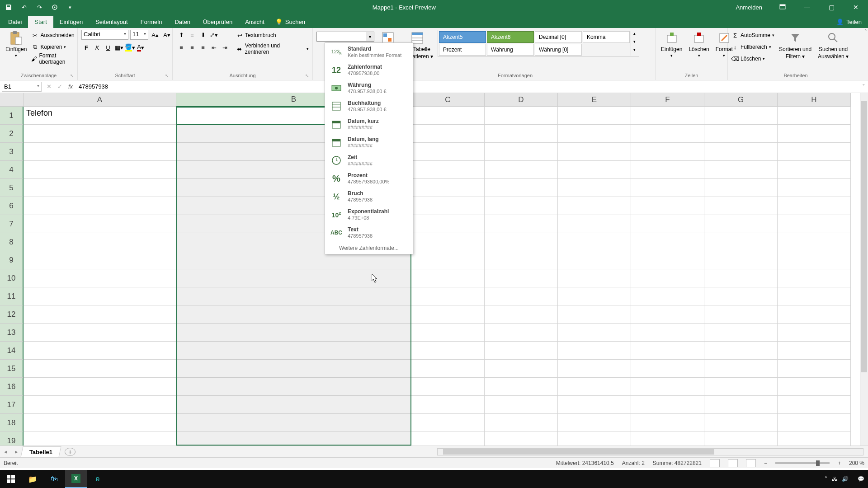 This screenshot has height=488, width=868. Describe the element at coordinates (12, 134) in the screenshot. I see `row-header: 2` at that location.